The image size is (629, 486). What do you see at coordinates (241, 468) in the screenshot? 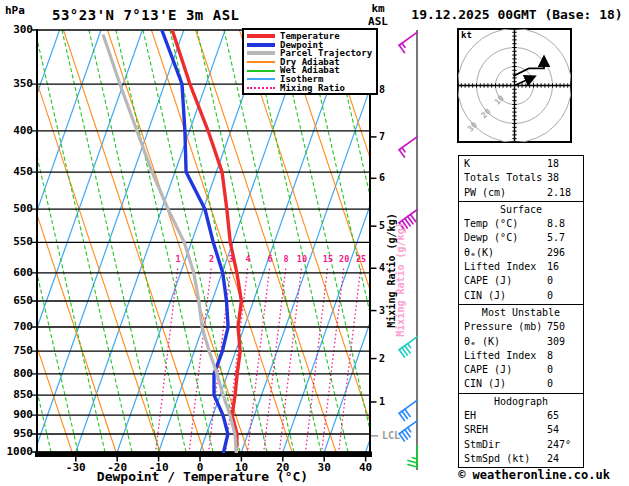
I see `x-tick-label: 10` at bounding box center [241, 468].